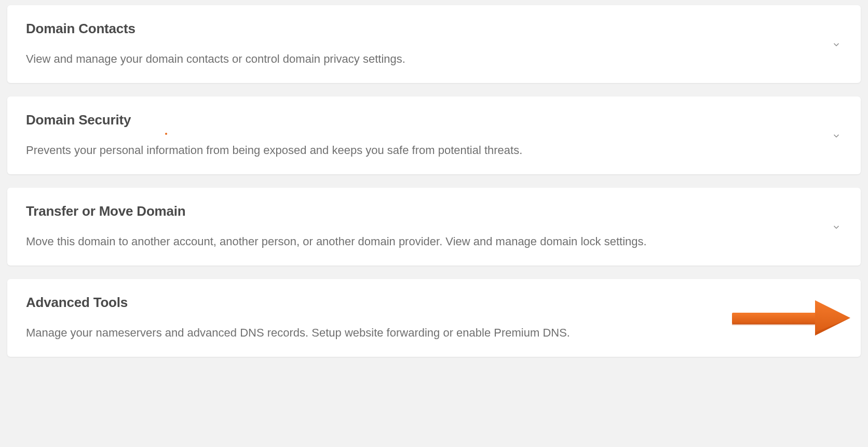  Describe the element at coordinates (424, 29) in the screenshot. I see `panel-title: Domain Contacts` at that location.